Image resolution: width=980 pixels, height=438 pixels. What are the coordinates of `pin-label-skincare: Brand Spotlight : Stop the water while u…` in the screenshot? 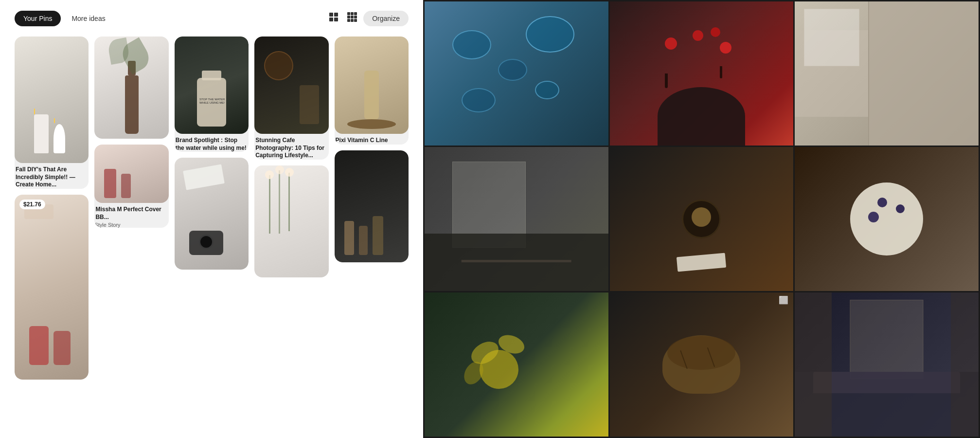 It's located at (212, 144).